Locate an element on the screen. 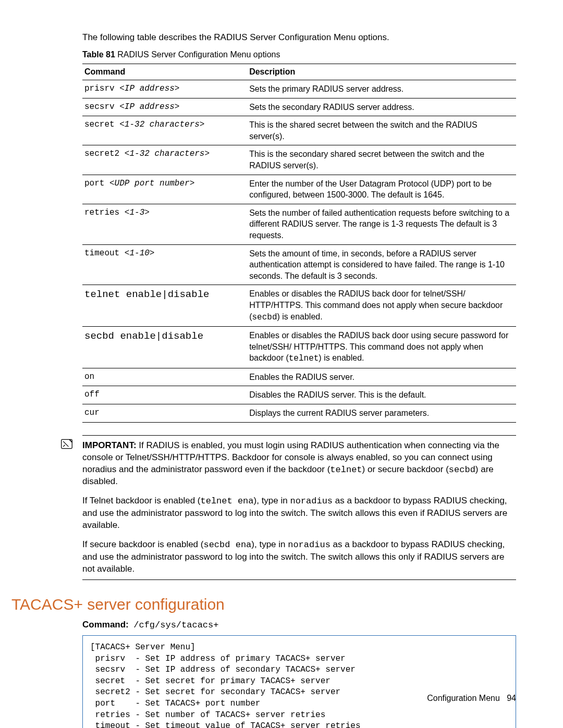 This screenshot has height=728, width=563. description-cell: Sets the number of failed authentication… is located at coordinates (382, 224).